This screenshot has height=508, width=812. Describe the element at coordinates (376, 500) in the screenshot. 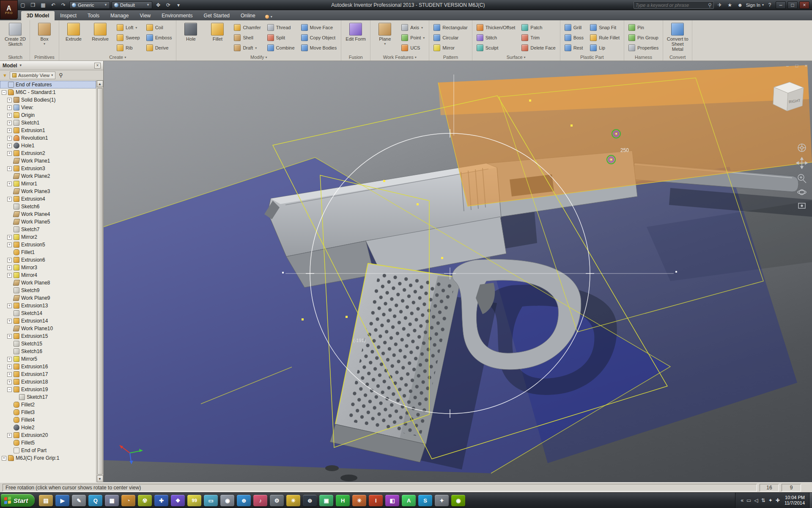

I see `taskbar-inventor-button: I` at that location.